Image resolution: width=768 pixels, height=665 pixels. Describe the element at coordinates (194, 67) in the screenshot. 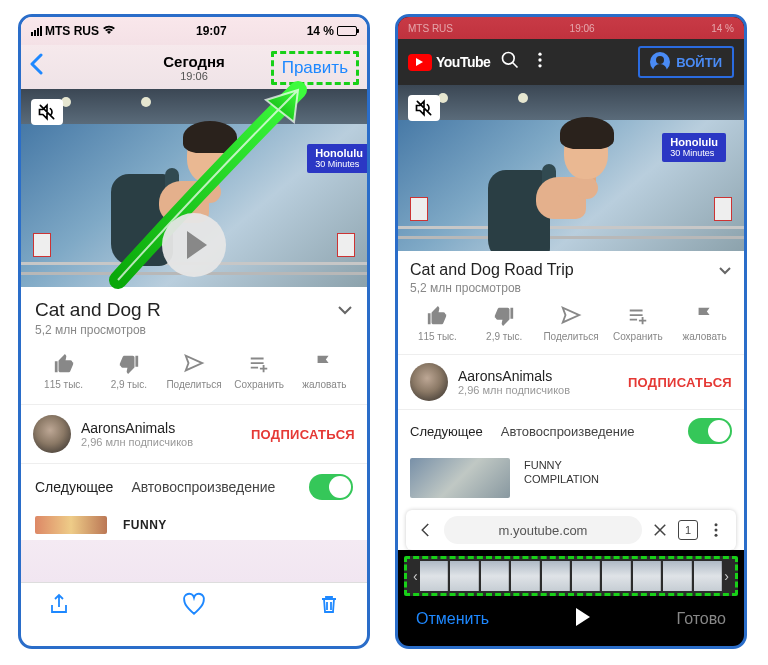

I see `nav-bar: Сегодня 19:06 Править` at that location.